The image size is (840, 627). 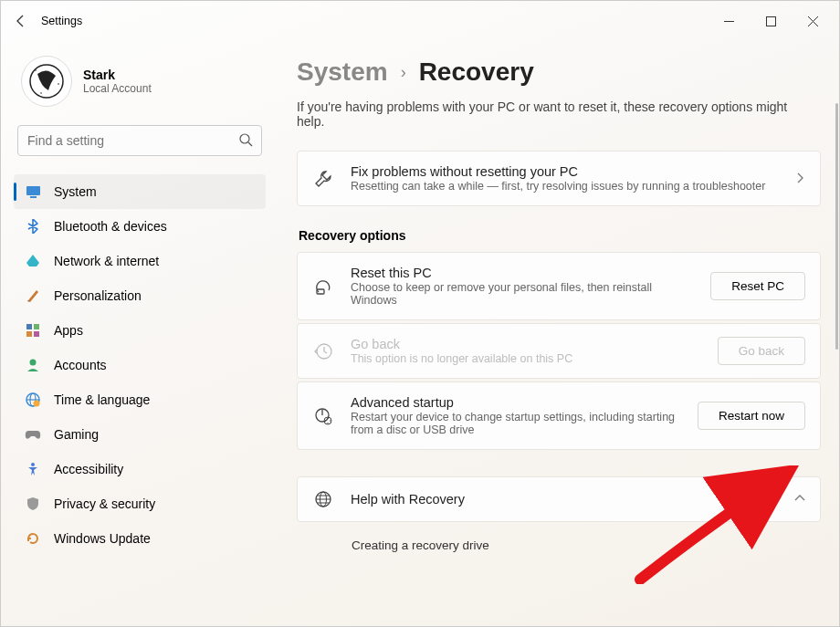 What do you see at coordinates (140, 296) in the screenshot?
I see `sidebar-item-personalization: Personalization` at bounding box center [140, 296].